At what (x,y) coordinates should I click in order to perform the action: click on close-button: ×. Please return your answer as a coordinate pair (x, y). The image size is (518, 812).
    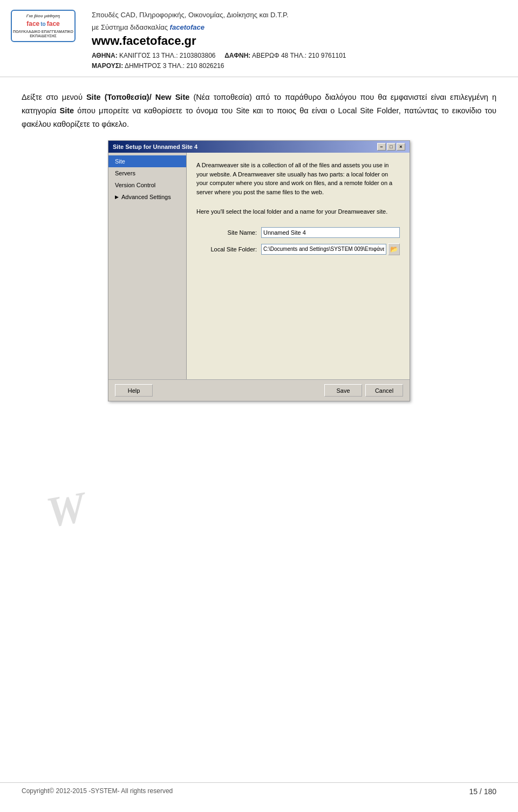
    Looking at the image, I should click on (401, 147).